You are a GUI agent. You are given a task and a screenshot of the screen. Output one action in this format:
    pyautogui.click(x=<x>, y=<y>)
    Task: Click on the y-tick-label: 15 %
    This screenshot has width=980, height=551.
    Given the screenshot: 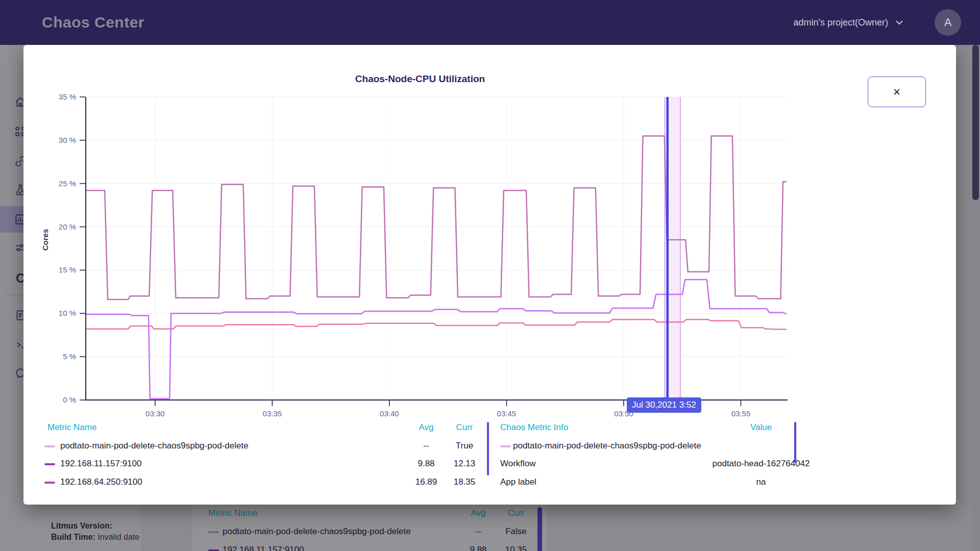 What is the action you would take?
    pyautogui.click(x=67, y=269)
    